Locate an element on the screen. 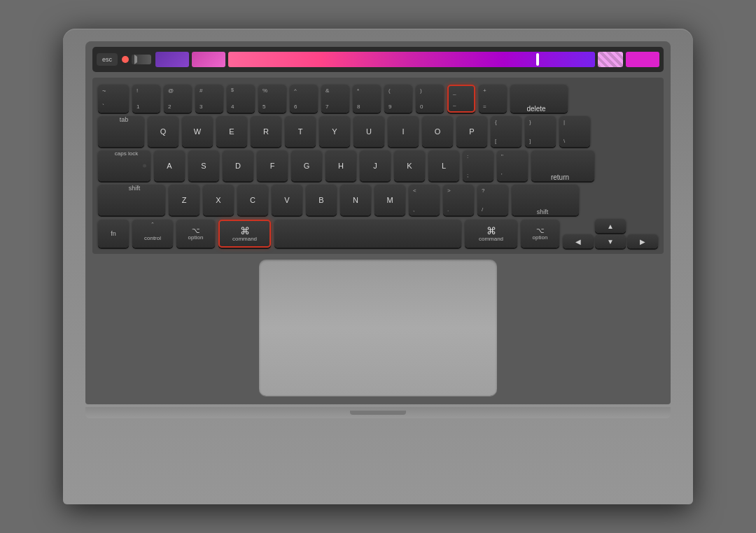 The image size is (756, 533). trackpad is located at coordinates (378, 327).